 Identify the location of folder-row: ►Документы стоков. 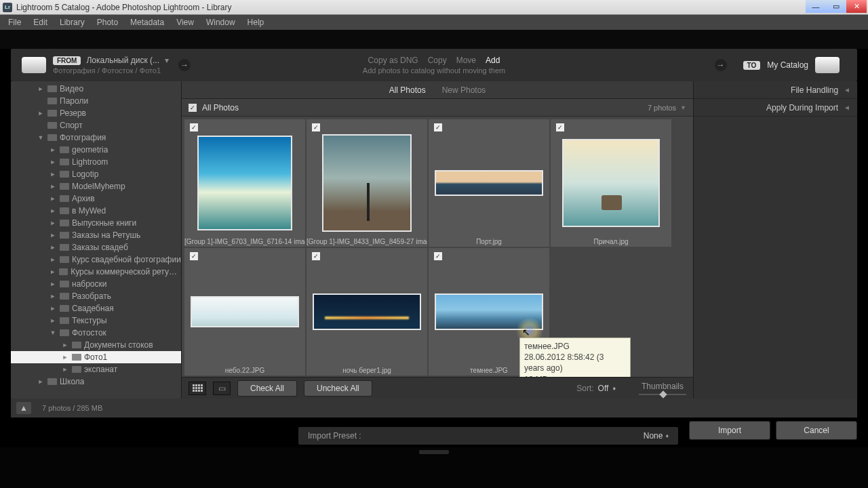
(96, 345).